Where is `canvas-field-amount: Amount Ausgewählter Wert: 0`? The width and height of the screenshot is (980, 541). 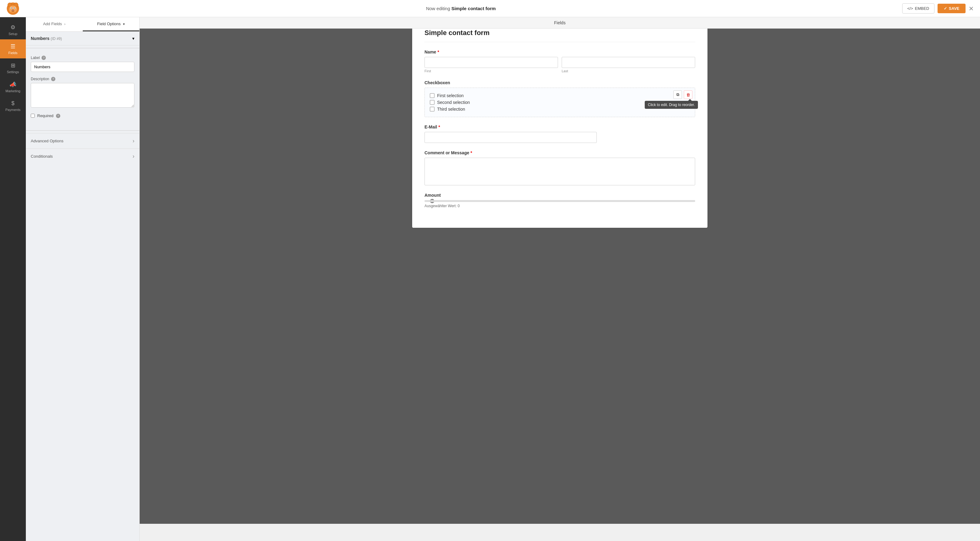
canvas-field-amount: Amount Ausgewählter Wert: 0 is located at coordinates (560, 200).